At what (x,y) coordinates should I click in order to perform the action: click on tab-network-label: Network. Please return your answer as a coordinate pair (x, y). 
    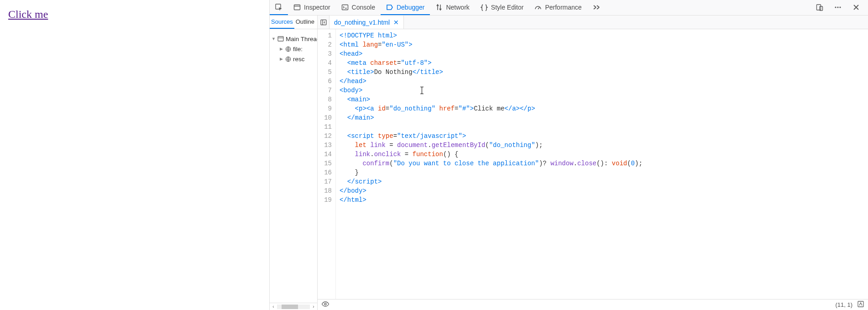
    Looking at the image, I should click on (457, 7).